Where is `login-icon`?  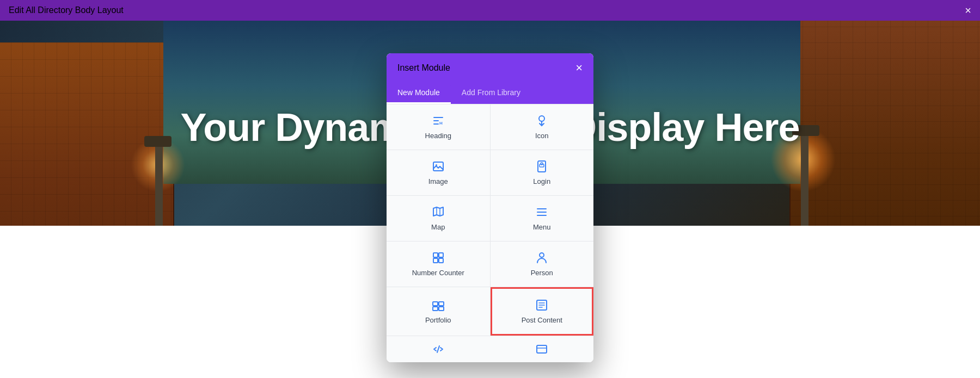
login-icon is located at coordinates (542, 166).